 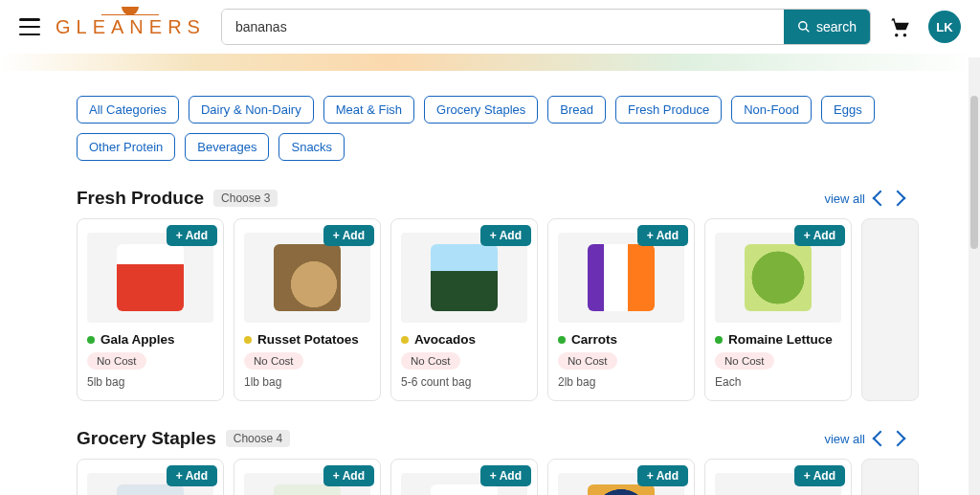 I want to click on scrollbar-thumb, so click(x=974, y=172).